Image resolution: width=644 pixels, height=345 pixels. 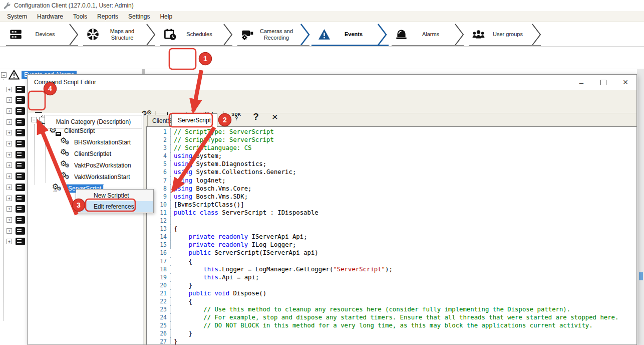 What do you see at coordinates (603, 82) in the screenshot?
I see `maximize-button` at bounding box center [603, 82].